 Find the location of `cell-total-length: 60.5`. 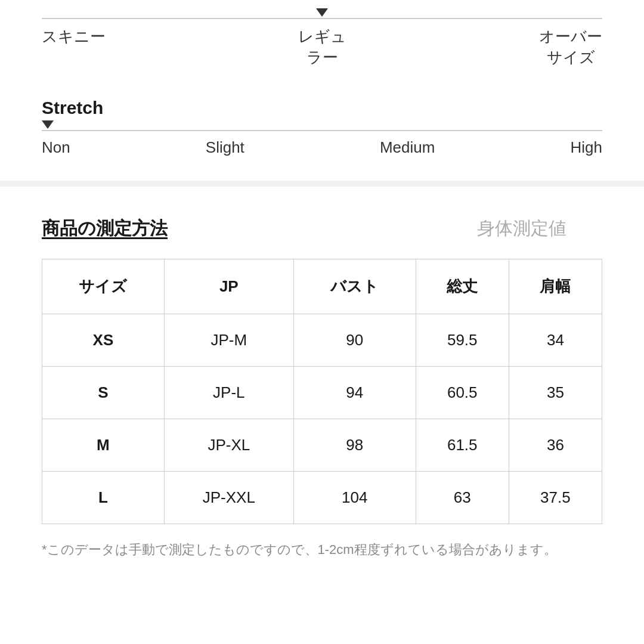

cell-total-length: 60.5 is located at coordinates (462, 393).